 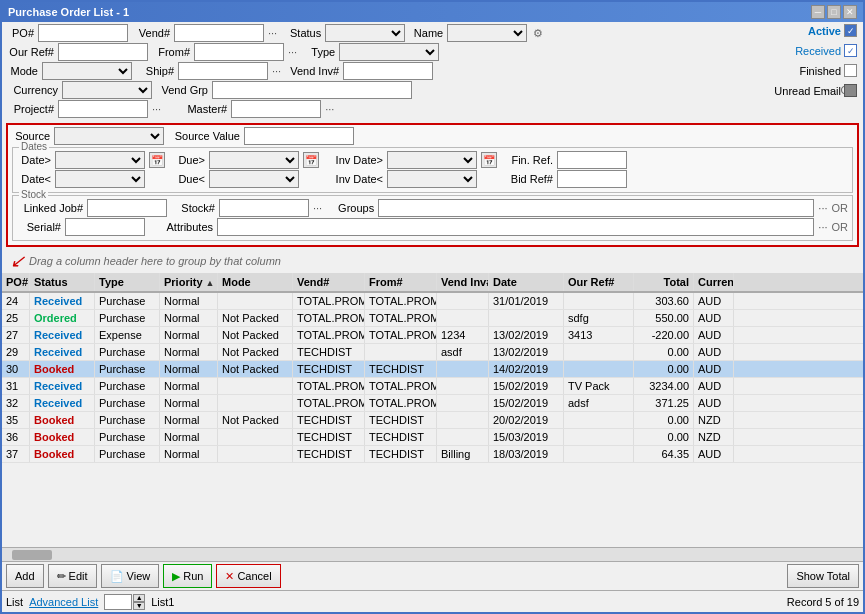 I want to click on table-row: 25 Ordered Purchase Normal Not Packed TO…, so click(x=432, y=318).